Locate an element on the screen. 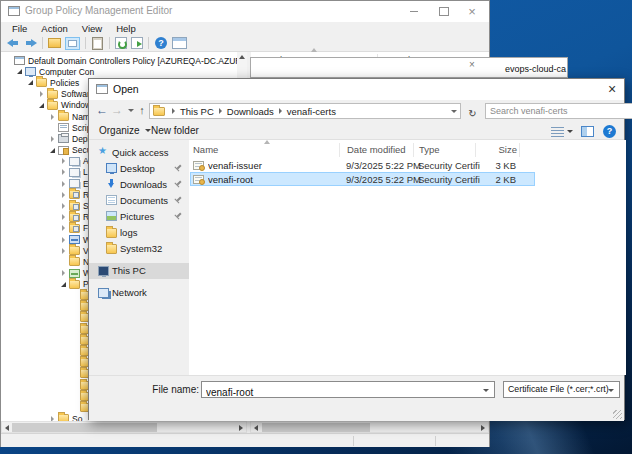 This screenshot has width=632, height=454. sidebar-item: System32 is located at coordinates (139, 249).